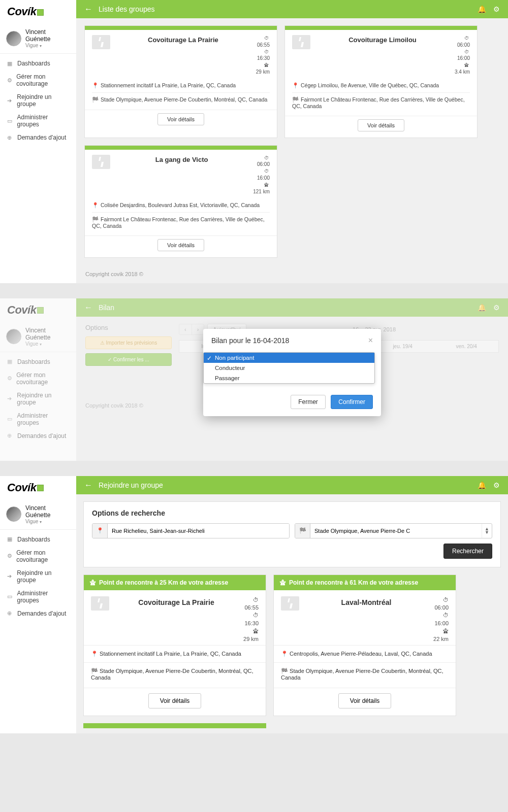  I want to click on options-heading: Options, so click(129, 328).